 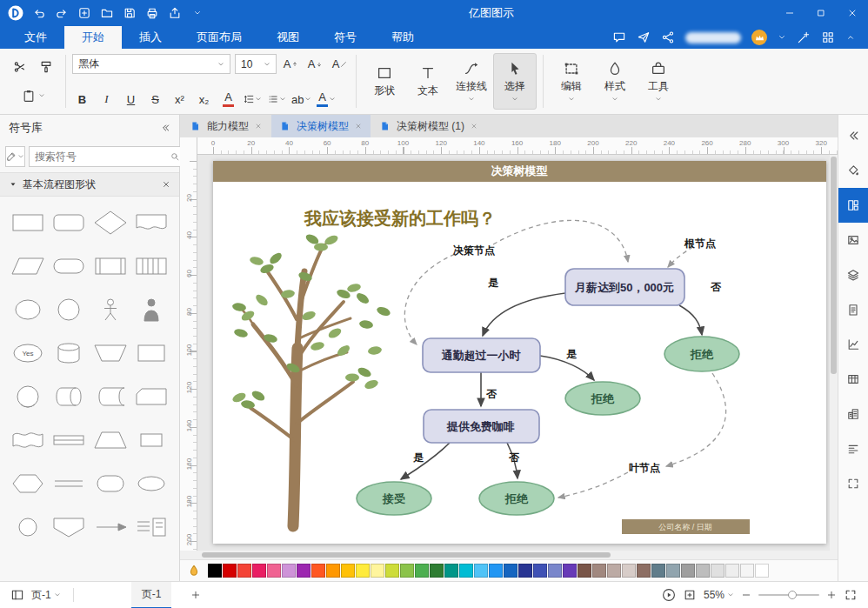 What do you see at coordinates (84, 13) in the screenshot?
I see `new-document-icon` at bounding box center [84, 13].